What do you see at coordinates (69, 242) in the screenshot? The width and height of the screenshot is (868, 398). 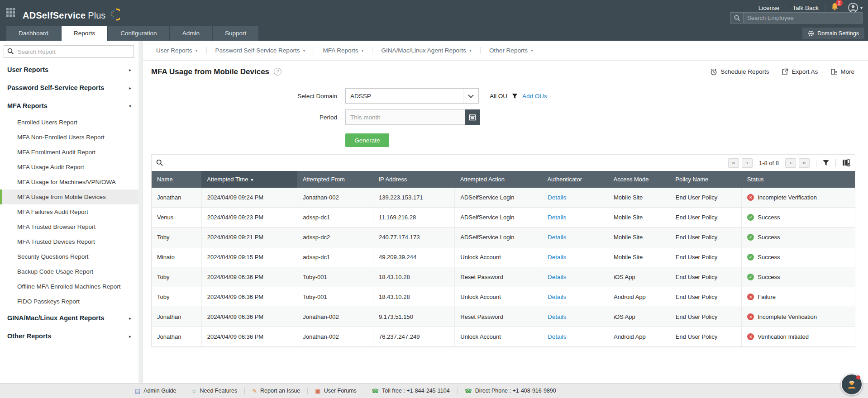 I see `sidebar-item: MFA Trusted Devices Report` at bounding box center [69, 242].